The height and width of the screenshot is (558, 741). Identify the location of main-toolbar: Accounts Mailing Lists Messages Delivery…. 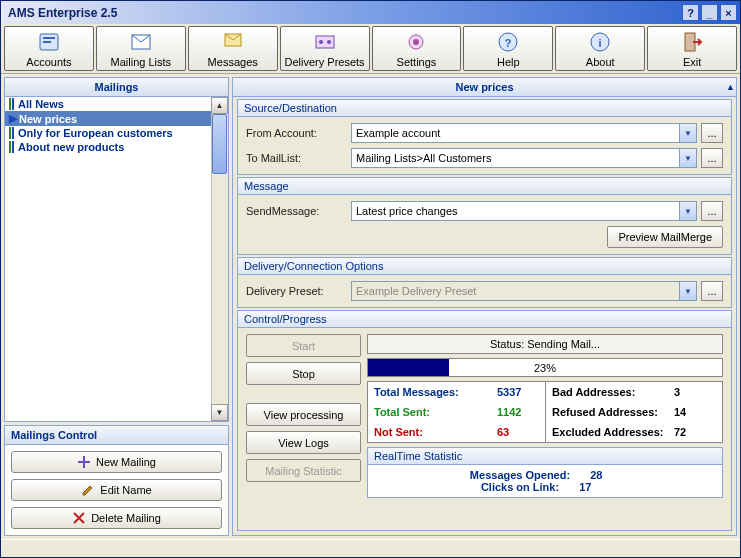
(370, 49).